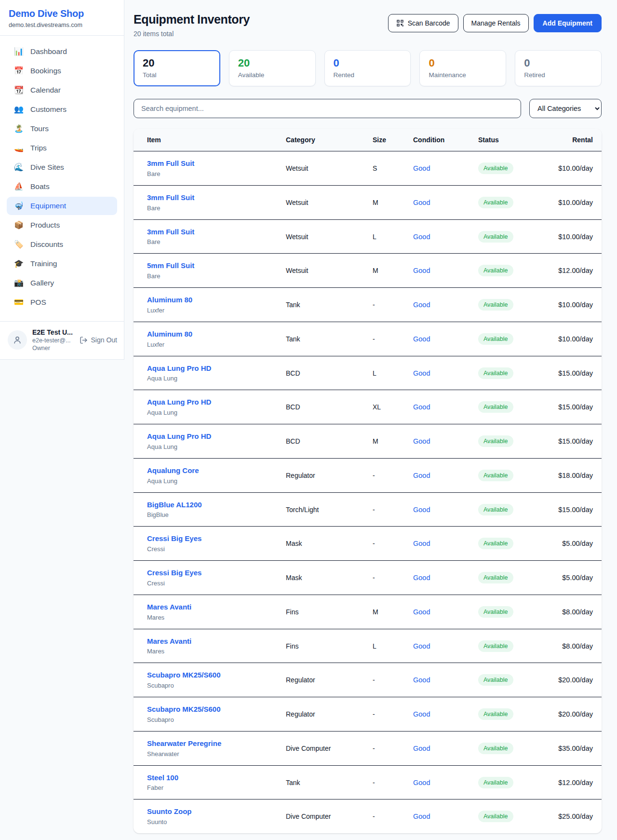 This screenshot has height=840, width=617. I want to click on table-row: Suunto ZoopSuuntoDive Computer-GoodAvail…, so click(367, 816).